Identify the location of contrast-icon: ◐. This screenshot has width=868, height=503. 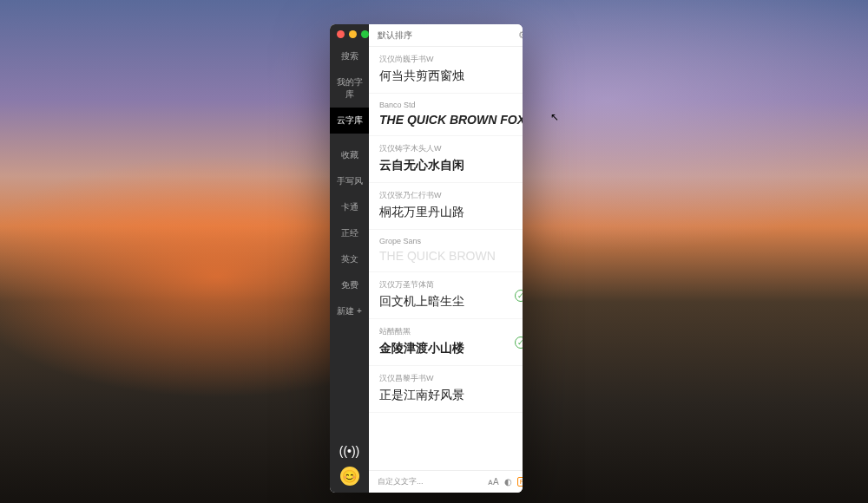
(509, 482).